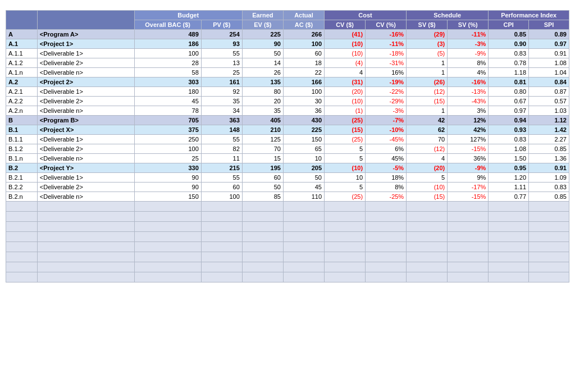 This screenshot has height=392, width=575. What do you see at coordinates (427, 73) in the screenshot?
I see `table-cell: 1` at bounding box center [427, 73].